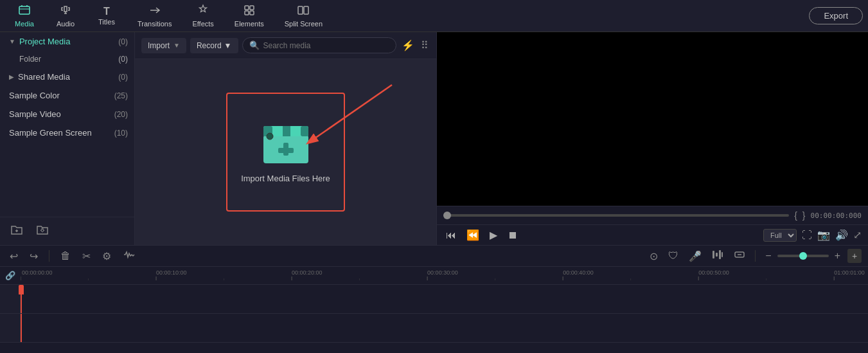  I want to click on step-back-button: ⏪, so click(473, 235).